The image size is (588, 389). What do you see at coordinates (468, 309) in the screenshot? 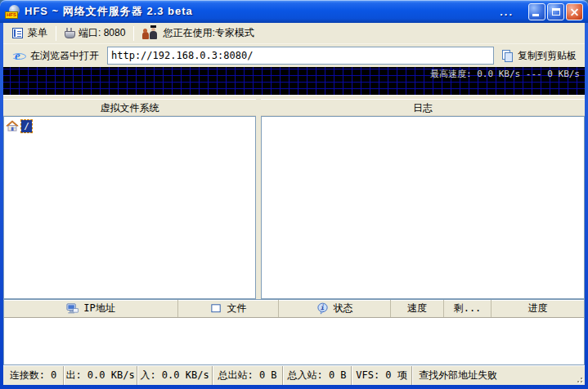
I see `column-label-remaining: 剩...` at bounding box center [468, 309].